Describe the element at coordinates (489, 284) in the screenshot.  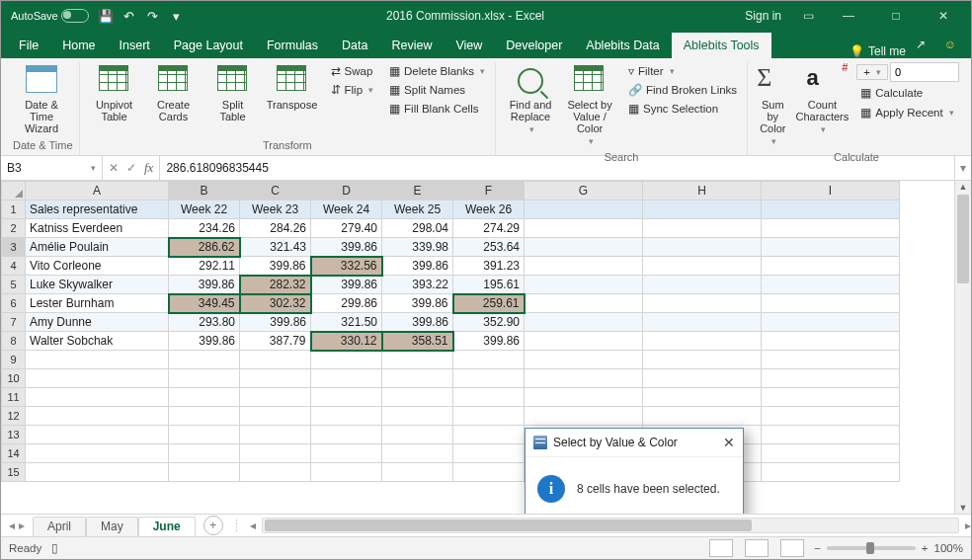
I see `cell-data: 195.61` at that location.